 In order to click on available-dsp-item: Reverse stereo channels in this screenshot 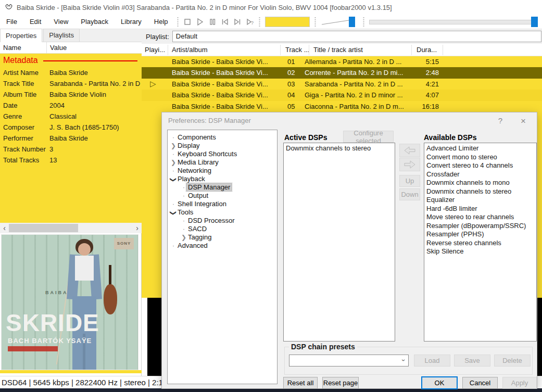, I will do `click(481, 244)`.